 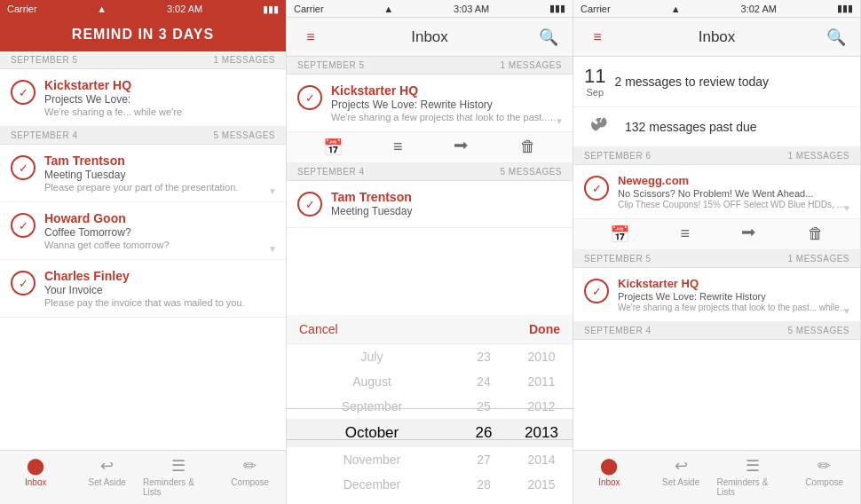 What do you see at coordinates (143, 289) in the screenshot?
I see `msg-charles-panel1: ✓ Charles Finley Your Invoice Please pay…` at bounding box center [143, 289].